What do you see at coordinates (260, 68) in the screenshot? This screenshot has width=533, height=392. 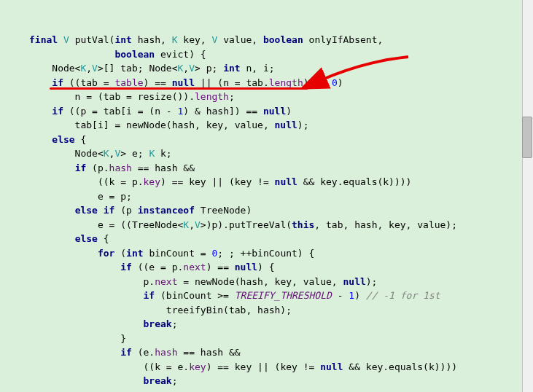 I see `code-token: n, i;` at bounding box center [260, 68].